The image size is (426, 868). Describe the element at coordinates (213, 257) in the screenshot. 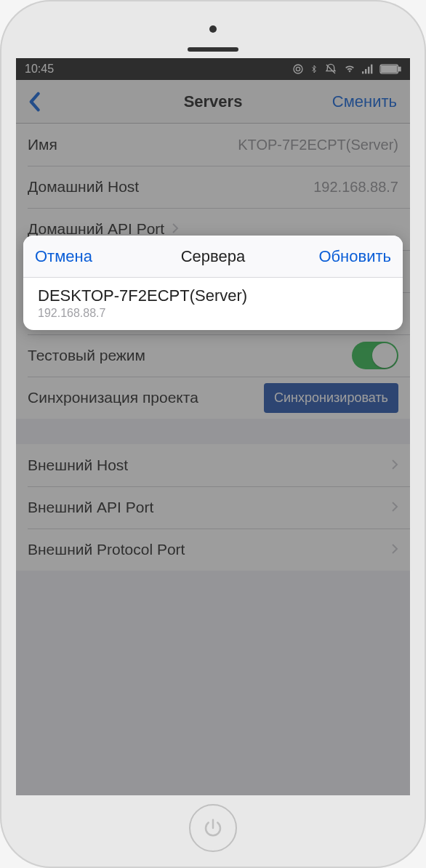

I see `modal-header: Отмена Сервера Обновить` at that location.